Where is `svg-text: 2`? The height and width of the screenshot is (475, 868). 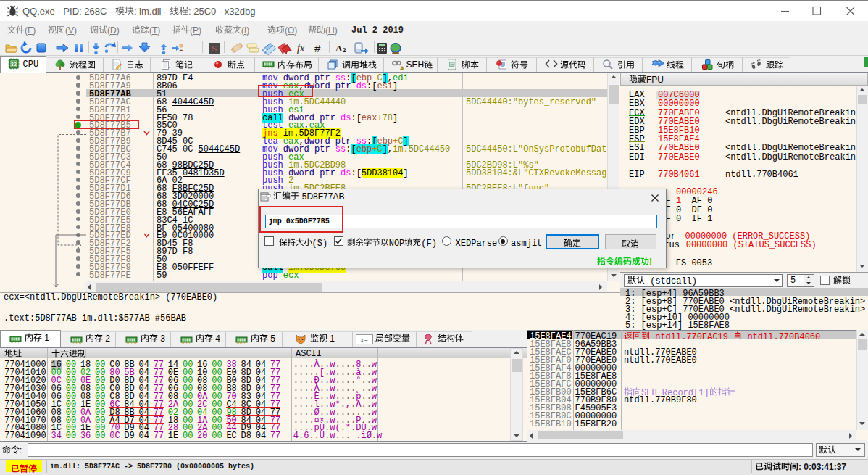
svg-text: 2 is located at coordinates (345, 50).